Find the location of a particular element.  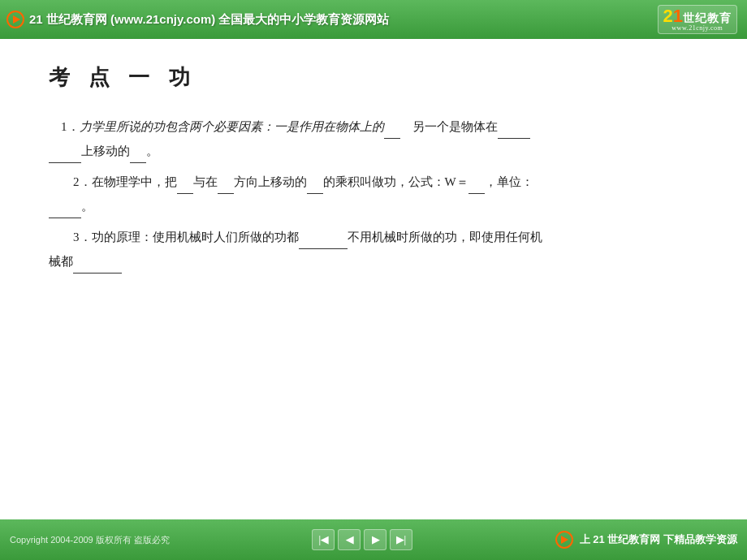

nav-first-icon: |◀ is located at coordinates (323, 541).